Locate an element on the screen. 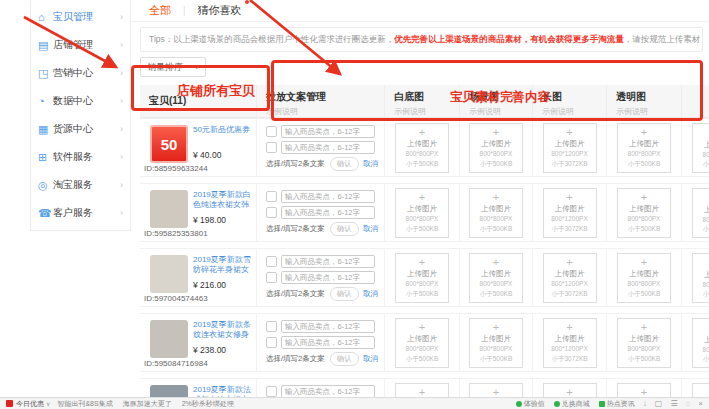 Image resolution: width=709 pixels, height=409 pixels. chevron-right-icon: › is located at coordinates (122, 157).